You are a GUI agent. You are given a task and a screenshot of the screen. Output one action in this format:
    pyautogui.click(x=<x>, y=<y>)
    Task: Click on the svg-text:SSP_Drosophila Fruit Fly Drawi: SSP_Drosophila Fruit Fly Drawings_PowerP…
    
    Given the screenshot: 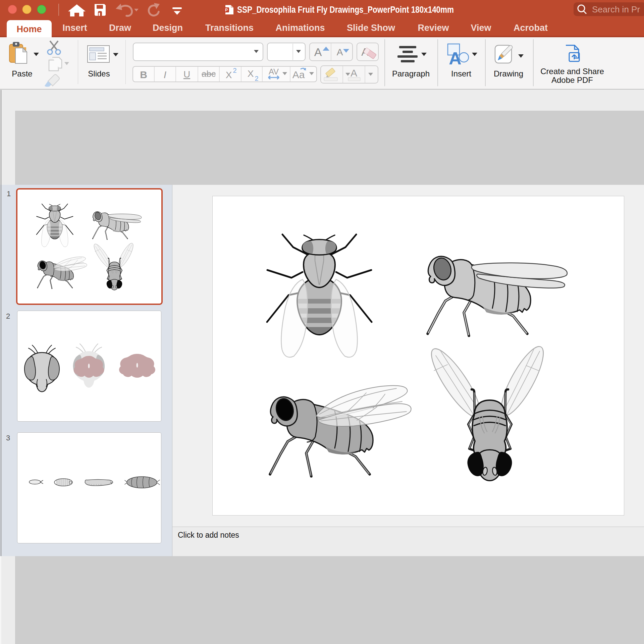 What is the action you would take?
    pyautogui.click(x=345, y=9)
    